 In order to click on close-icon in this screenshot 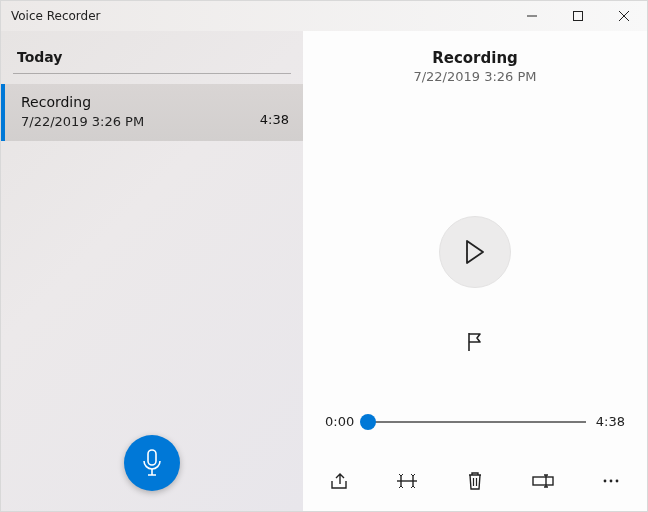, I will do `click(624, 16)`.